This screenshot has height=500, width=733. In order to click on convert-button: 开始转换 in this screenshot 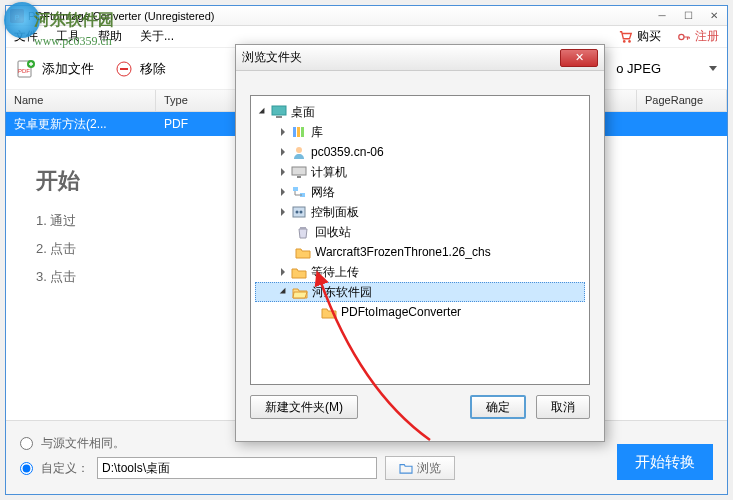, I will do `click(665, 462)`.